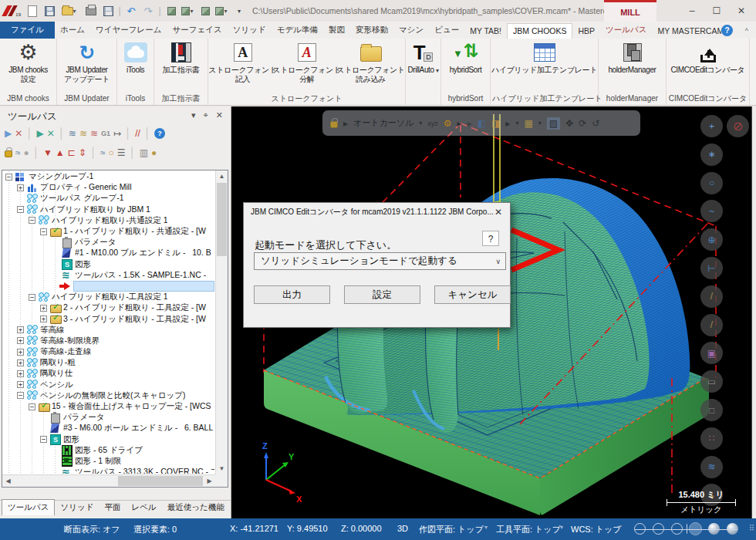  Describe the element at coordinates (711, 184) in the screenshot. I see `circle-button: ○` at that location.